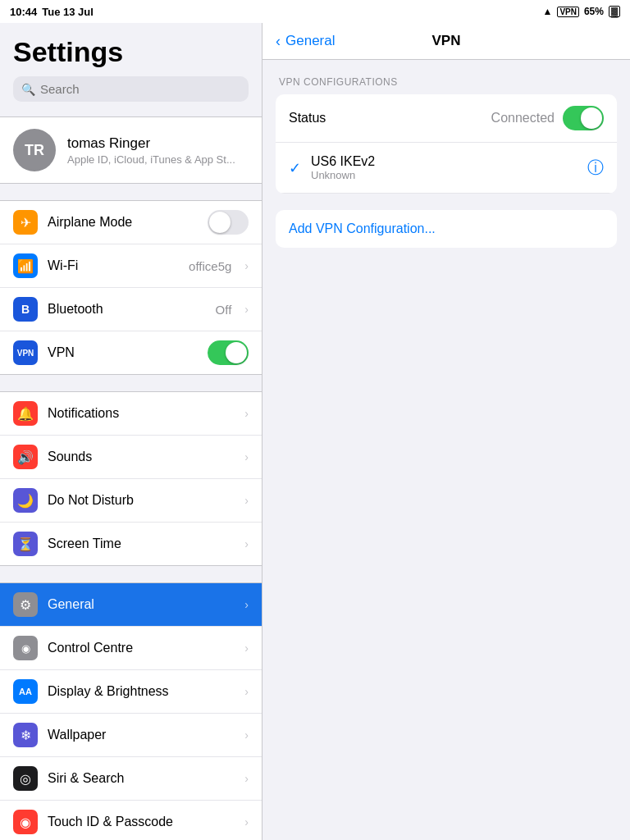 The width and height of the screenshot is (630, 840). What do you see at coordinates (246, 457) in the screenshot?
I see `sounds-chevron-icon: ›` at bounding box center [246, 457].